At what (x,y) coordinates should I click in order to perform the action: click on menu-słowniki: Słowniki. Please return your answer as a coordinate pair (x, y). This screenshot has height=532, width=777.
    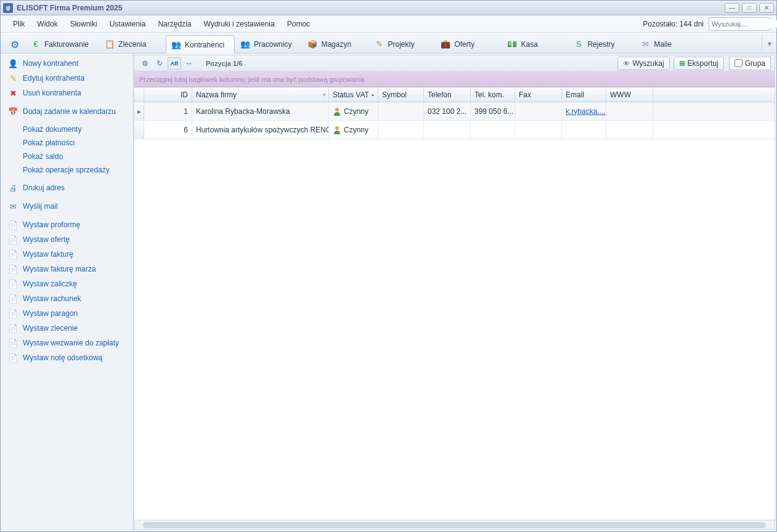
    Looking at the image, I should click on (84, 24).